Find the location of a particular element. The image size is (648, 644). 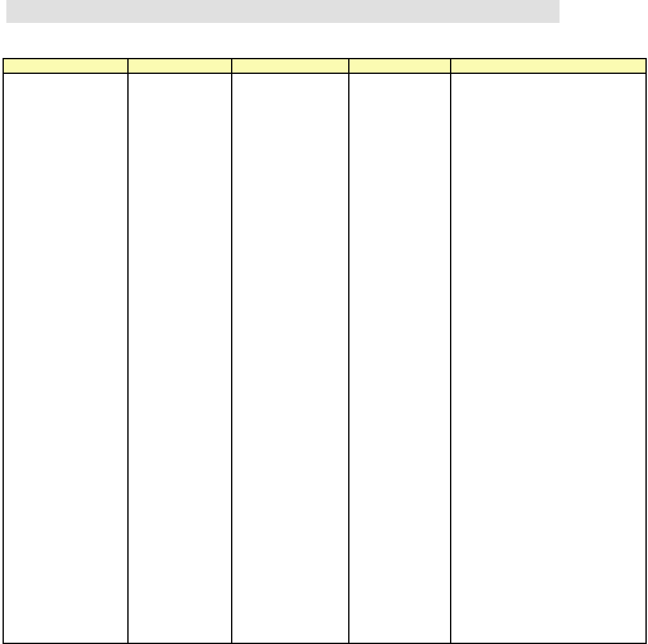

table-header-row is located at coordinates (325, 66).